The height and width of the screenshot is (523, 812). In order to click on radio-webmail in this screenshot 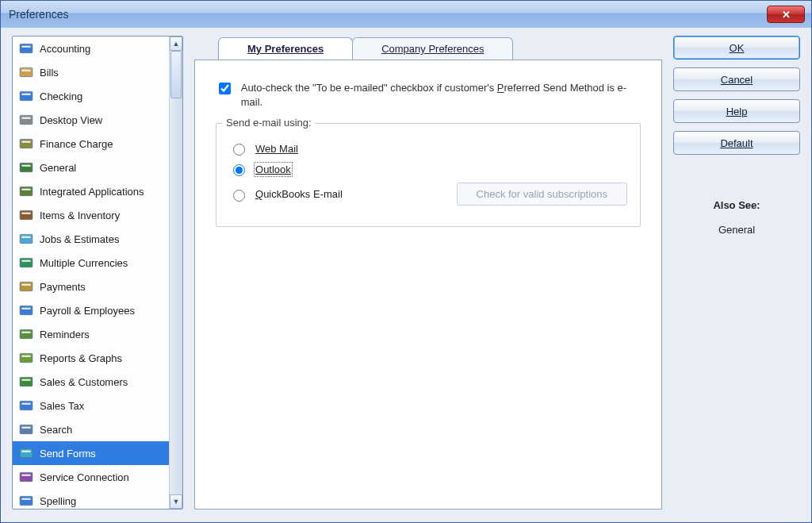, I will do `click(239, 149)`.